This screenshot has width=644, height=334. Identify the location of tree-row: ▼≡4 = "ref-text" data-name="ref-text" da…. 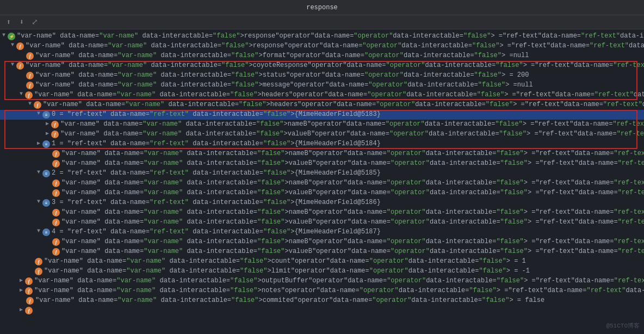
(322, 232).